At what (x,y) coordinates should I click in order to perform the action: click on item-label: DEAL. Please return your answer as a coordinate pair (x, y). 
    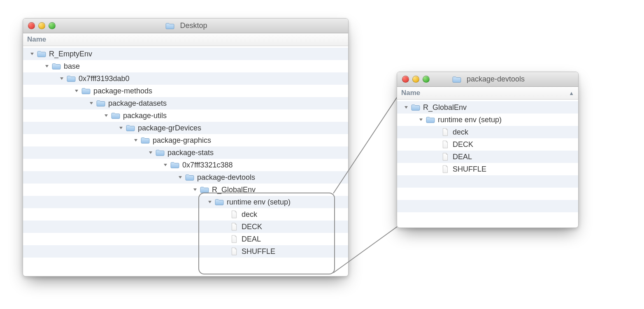
    Looking at the image, I should click on (251, 239).